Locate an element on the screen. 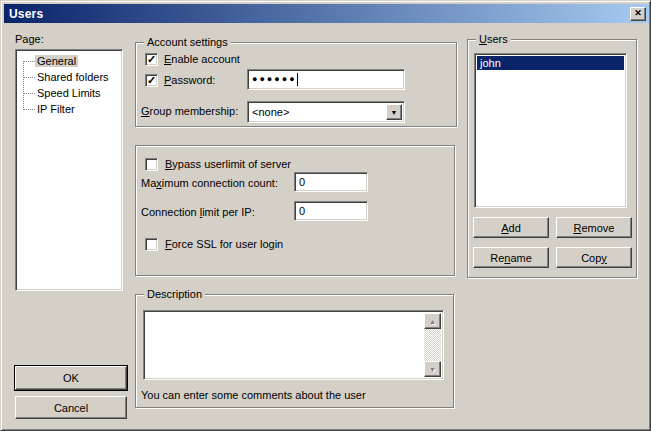 This screenshot has height=431, width=651. text-cursor is located at coordinates (298, 80).